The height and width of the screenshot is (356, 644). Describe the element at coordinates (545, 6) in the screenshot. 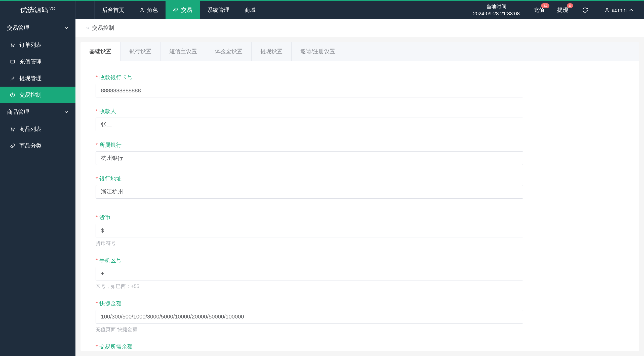

I see `recharge-badge: 14` at that location.